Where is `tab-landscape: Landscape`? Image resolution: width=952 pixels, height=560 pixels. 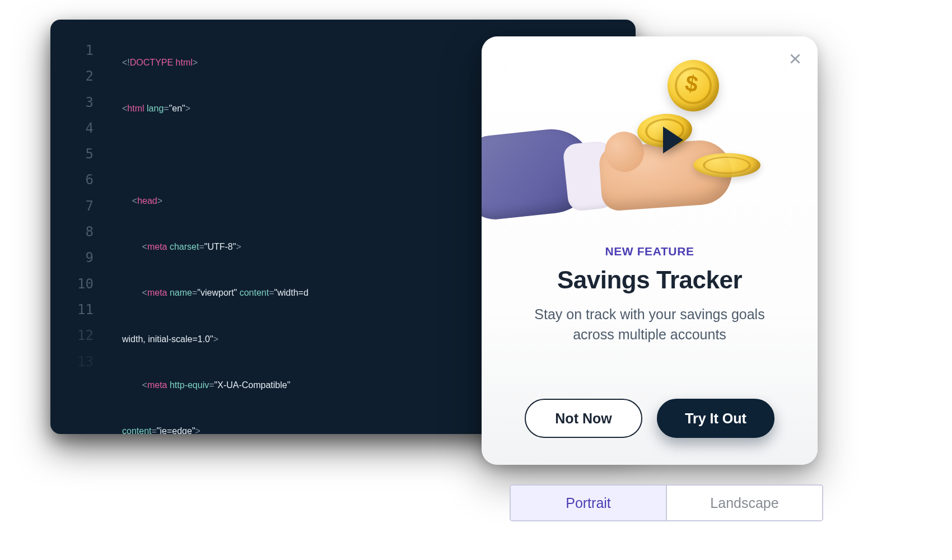 tab-landscape: Landscape is located at coordinates (745, 503).